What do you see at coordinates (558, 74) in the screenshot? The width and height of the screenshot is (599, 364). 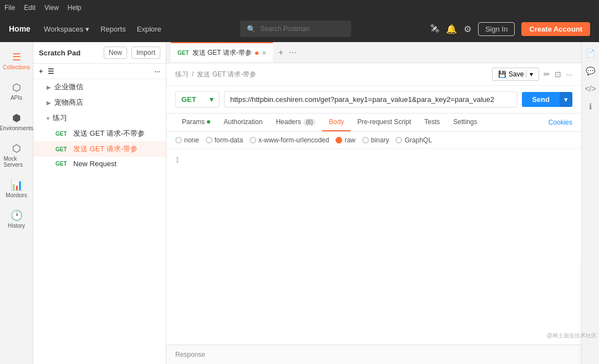 I see `share-button: ⊡` at bounding box center [558, 74].